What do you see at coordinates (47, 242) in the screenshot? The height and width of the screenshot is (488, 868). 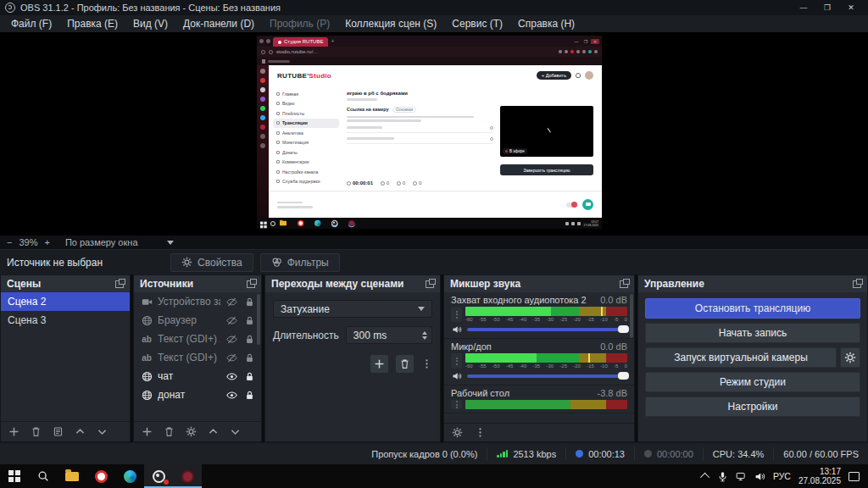 I see `zoom-in-button: +` at bounding box center [47, 242].